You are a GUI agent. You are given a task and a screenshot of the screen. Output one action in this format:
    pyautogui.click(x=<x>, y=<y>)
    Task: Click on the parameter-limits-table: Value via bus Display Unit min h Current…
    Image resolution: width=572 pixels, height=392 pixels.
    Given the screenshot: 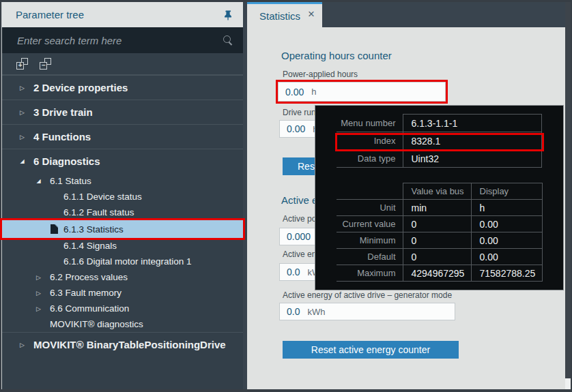 What is the action you would take?
    pyautogui.click(x=440, y=232)
    